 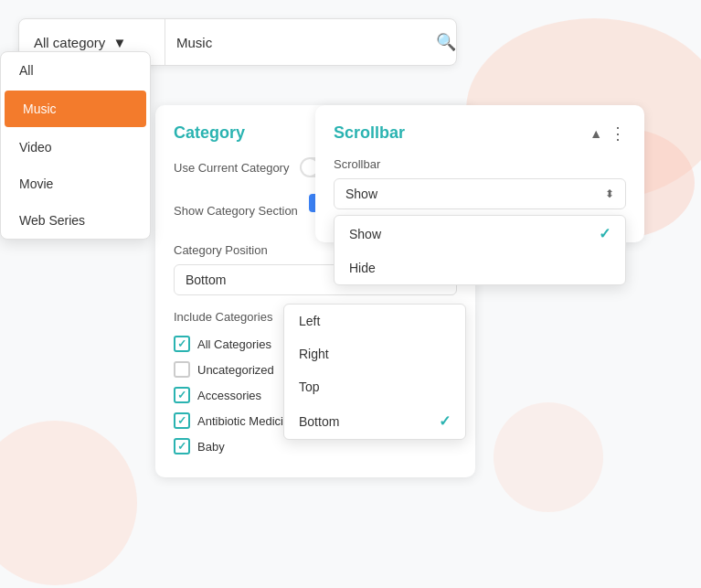 I want to click on scrollbar-select-wrapper: Show ⬍ Show ✓ Hide, so click(x=480, y=194).